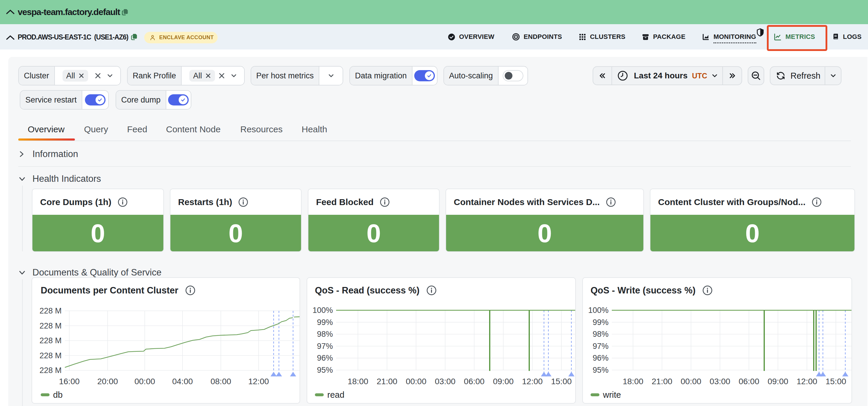 This screenshot has height=406, width=868. What do you see at coordinates (336, 395) in the screenshot?
I see `svg-text: read` at bounding box center [336, 395].